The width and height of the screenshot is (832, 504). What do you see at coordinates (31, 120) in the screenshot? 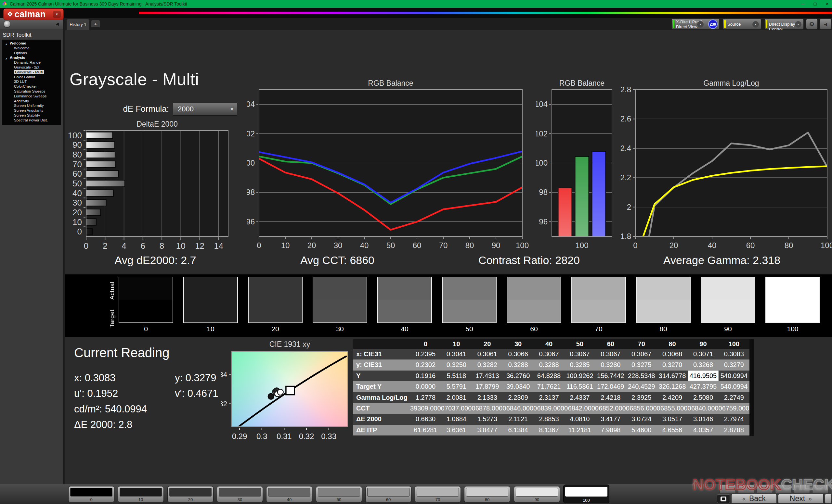
I see `sidebar-item-spectral-power-dist-: Spectral Power Dist.` at bounding box center [31, 120].